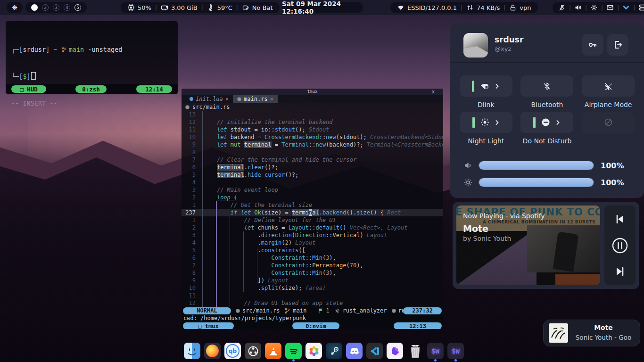 Image resolution: width=644 pixels, height=362 pixels. What do you see at coordinates (612, 166) in the screenshot?
I see `volume-value: 100%` at bounding box center [612, 166].